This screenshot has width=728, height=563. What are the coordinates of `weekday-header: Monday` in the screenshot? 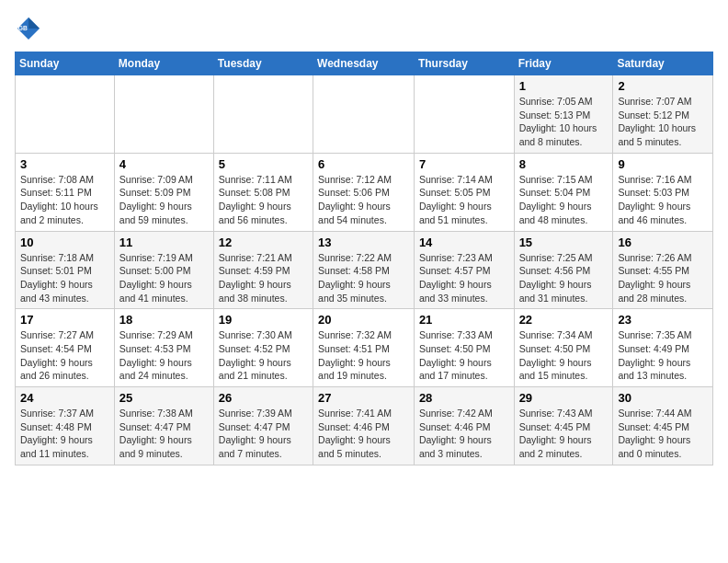 It's located at (164, 64).